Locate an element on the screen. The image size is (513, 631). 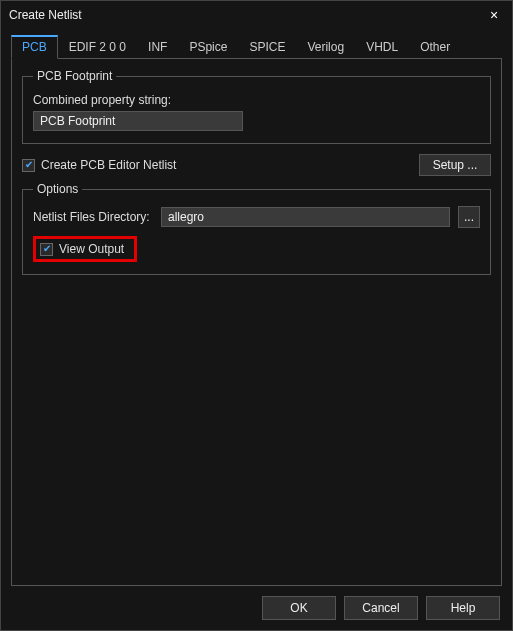
tab-verilog: Verilog is located at coordinates (326, 46).